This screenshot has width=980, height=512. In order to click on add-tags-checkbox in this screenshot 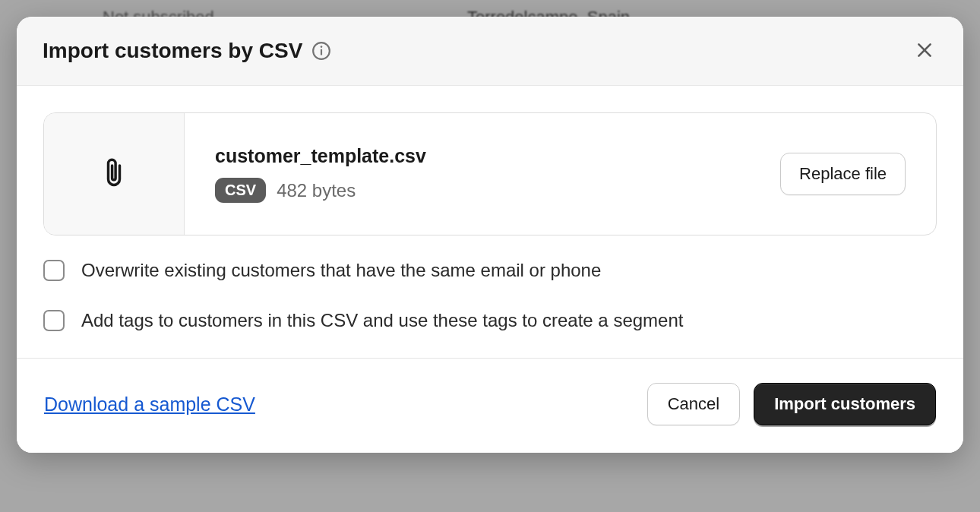, I will do `click(54, 321)`.